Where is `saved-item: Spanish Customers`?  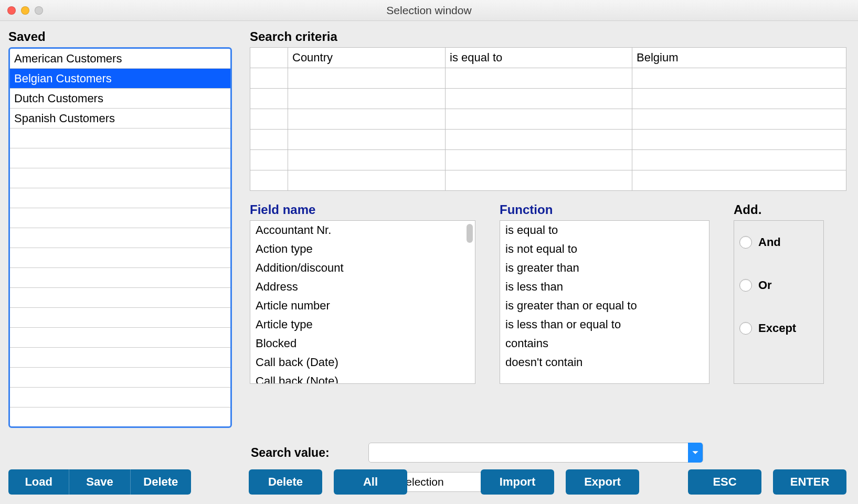
saved-item: Spanish Customers is located at coordinates (120, 119).